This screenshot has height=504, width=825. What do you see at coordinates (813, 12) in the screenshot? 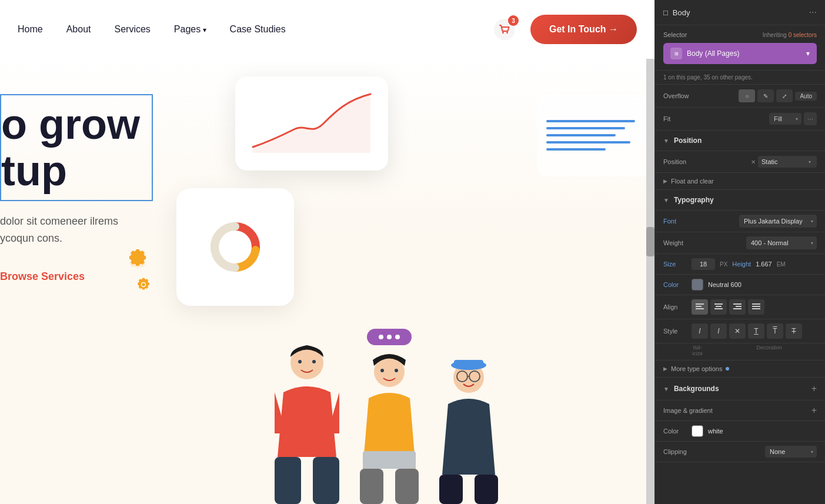
I see `panel-more-button: ···` at bounding box center [813, 12].